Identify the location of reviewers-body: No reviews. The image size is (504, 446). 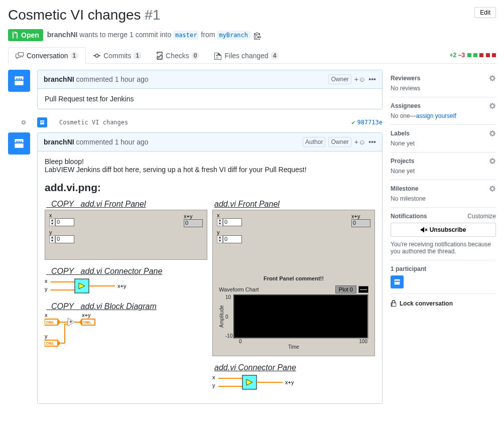
(443, 88).